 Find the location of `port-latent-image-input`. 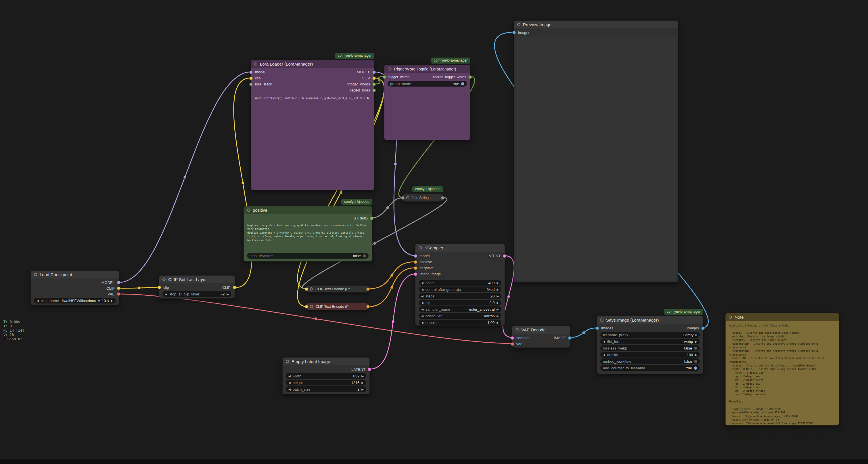

port-latent-image-input is located at coordinates (415, 274).